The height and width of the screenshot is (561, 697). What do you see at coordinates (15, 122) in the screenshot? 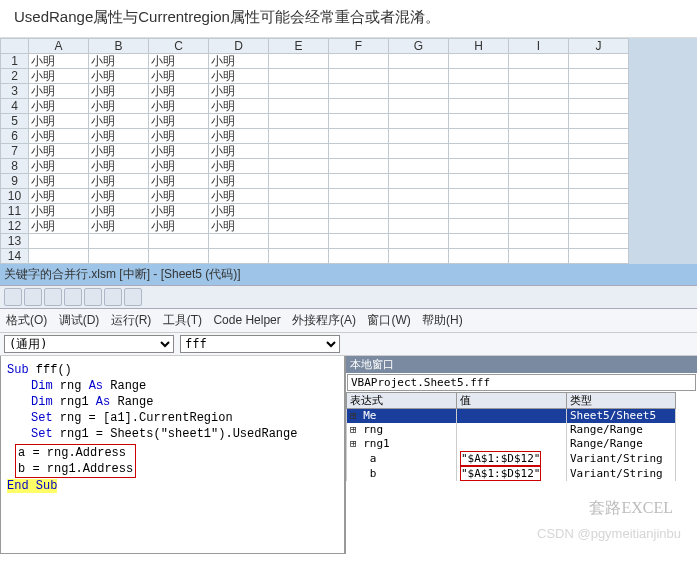
I see `row-header: 5` at bounding box center [15, 122].